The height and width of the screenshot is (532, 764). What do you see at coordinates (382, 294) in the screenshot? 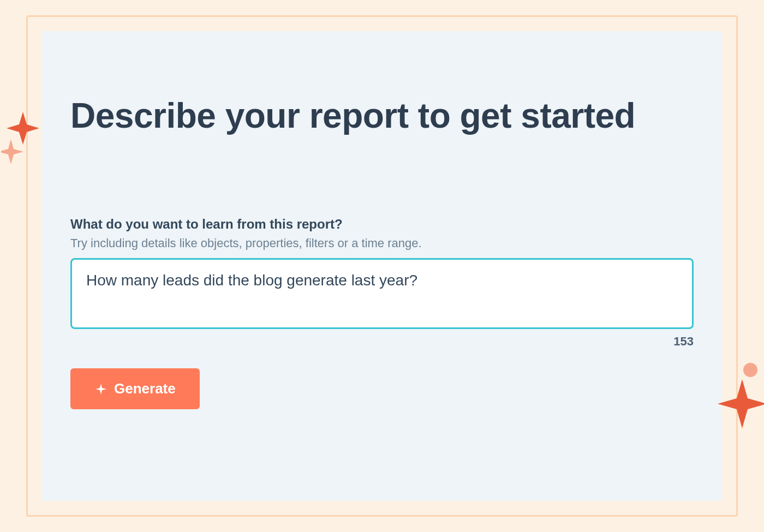
I see `report-description-input` at bounding box center [382, 294].